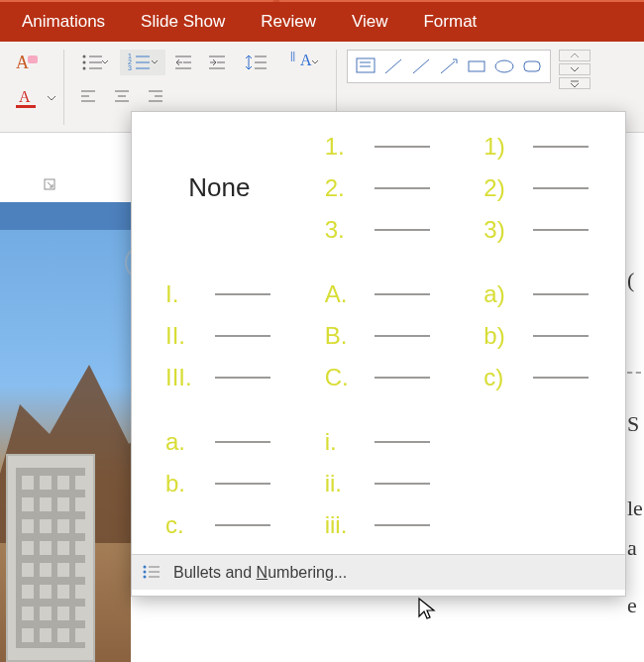 This screenshot has height=662, width=644. I want to click on numbering-option-arabic-paren: 1) 2) 3), so click(537, 188).